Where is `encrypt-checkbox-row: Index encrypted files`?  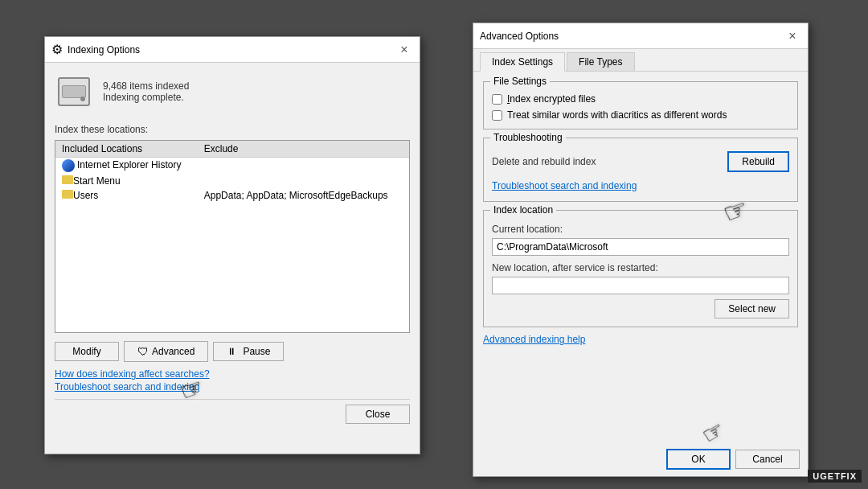 encrypt-checkbox-row: Index encrypted files is located at coordinates (641, 99).